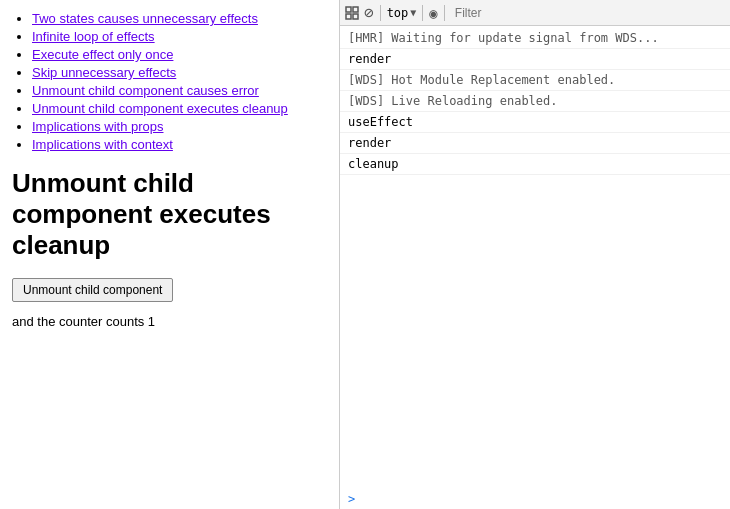  What do you see at coordinates (380, 13) in the screenshot?
I see `toolbar-divider` at bounding box center [380, 13].